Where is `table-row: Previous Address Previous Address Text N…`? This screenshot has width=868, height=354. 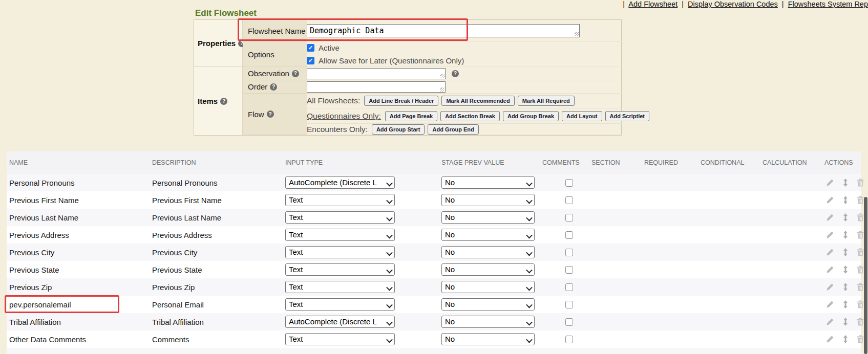 table-row: Previous Address Previous Address Text N… is located at coordinates (434, 235).